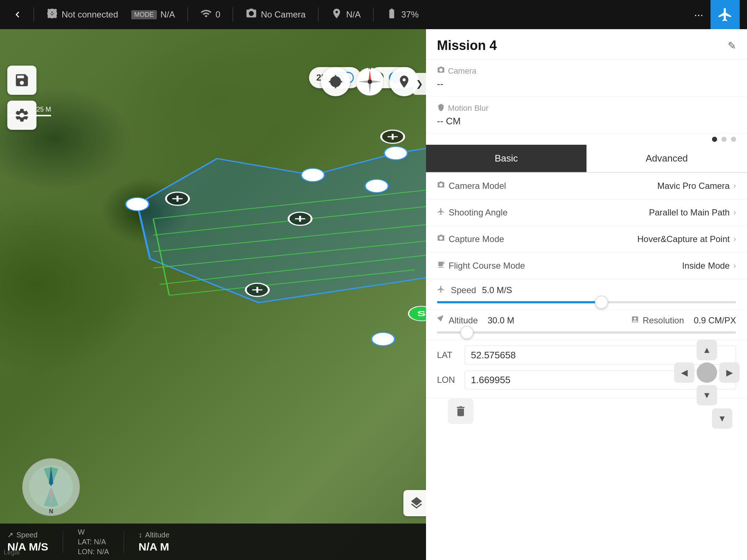 The height and width of the screenshot is (560, 747). Describe the element at coordinates (93, 532) in the screenshot. I see `gps-w-label: W` at that location.